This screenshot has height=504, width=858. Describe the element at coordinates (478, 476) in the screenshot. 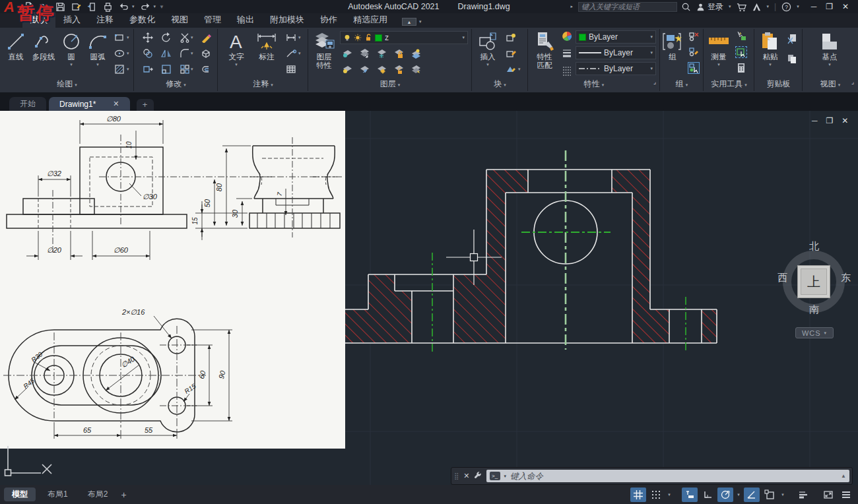

I see `cmd-wrench-icon` at that location.